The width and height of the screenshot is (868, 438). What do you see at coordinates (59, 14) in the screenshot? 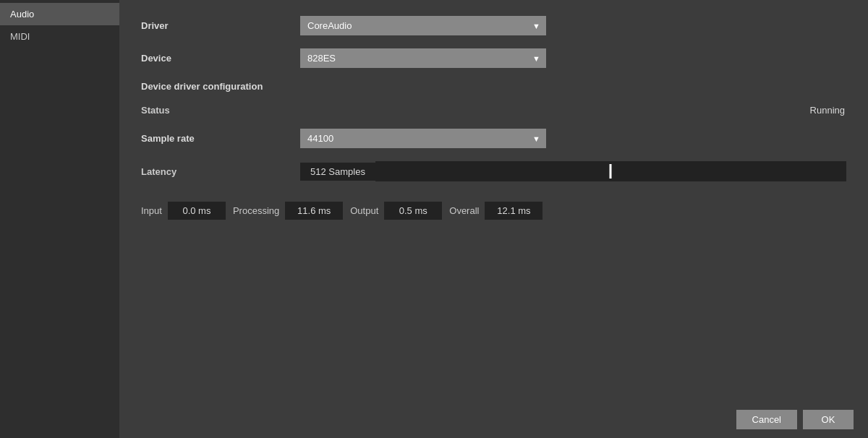
I see `sidebar-item-audio: Audio` at bounding box center [59, 14].